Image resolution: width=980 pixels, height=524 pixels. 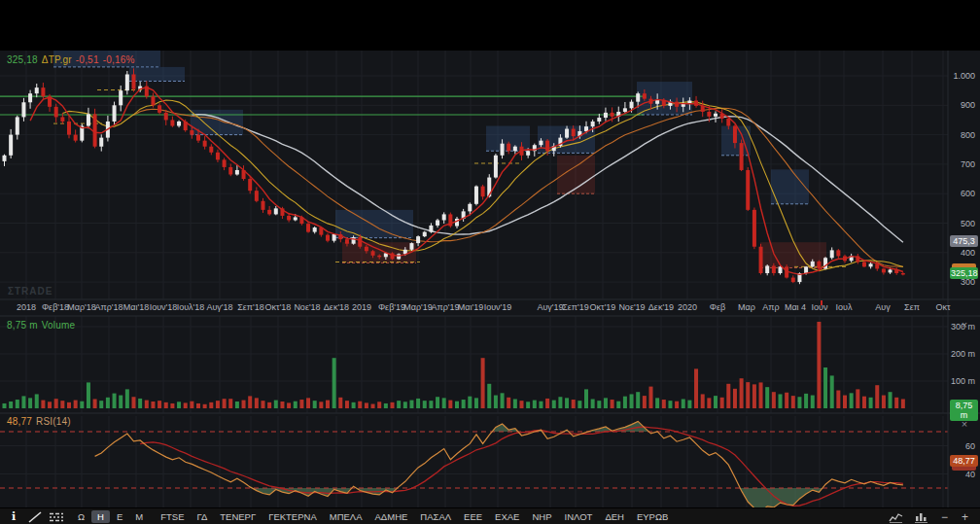 I want to click on price-axis, so click(x=964, y=175).